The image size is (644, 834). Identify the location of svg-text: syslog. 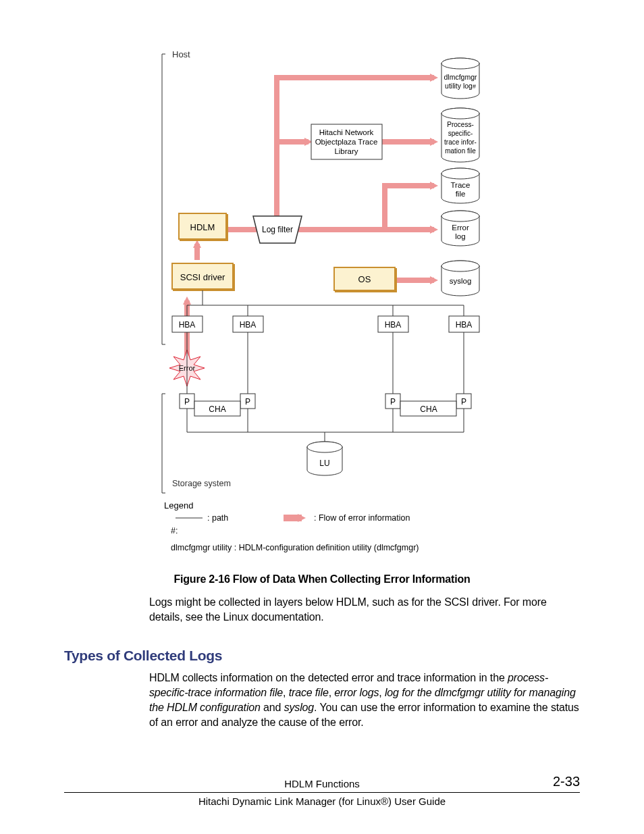
(460, 281).